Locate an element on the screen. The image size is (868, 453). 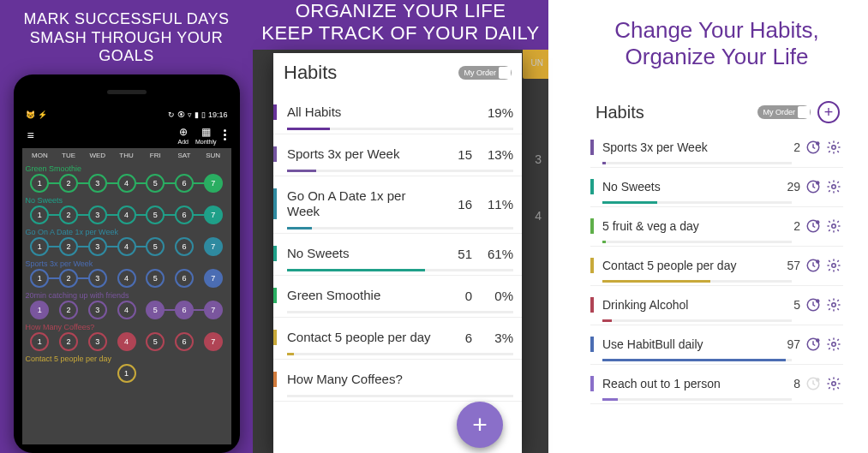
bg-label: UN is located at coordinates (537, 63).